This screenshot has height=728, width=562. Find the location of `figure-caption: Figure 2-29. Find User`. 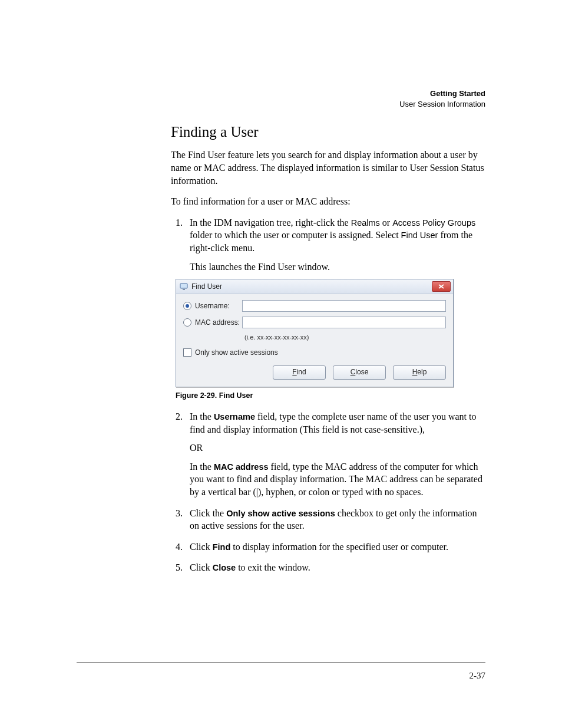

figure-caption: Figure 2-29. Find User is located at coordinates (330, 396).